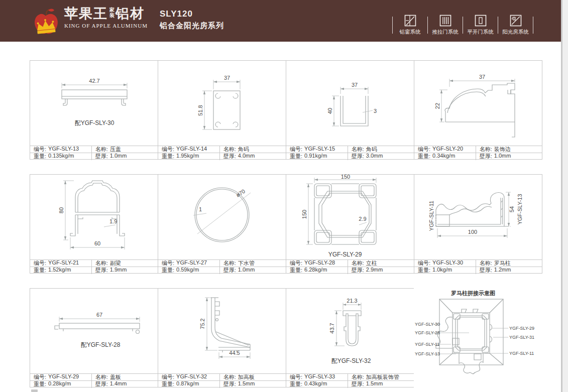  Describe the element at coordinates (247, 157) in the screenshot. I see `spec-thickness: 4.0mm` at that location.